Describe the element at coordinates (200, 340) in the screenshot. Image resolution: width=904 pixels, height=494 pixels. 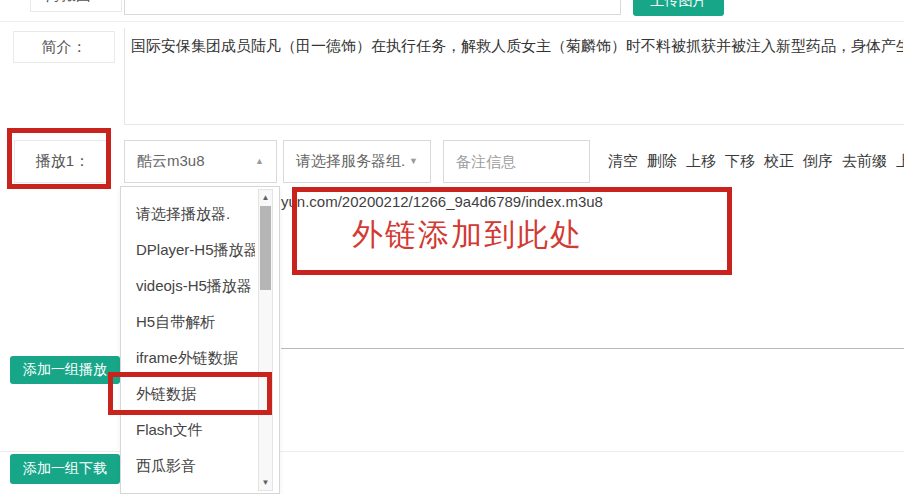
I see `player-dropdown-menu: 请选择播放器. DPlayer-H5播放器 videojs-H5播放器 H5自带…` at that location.